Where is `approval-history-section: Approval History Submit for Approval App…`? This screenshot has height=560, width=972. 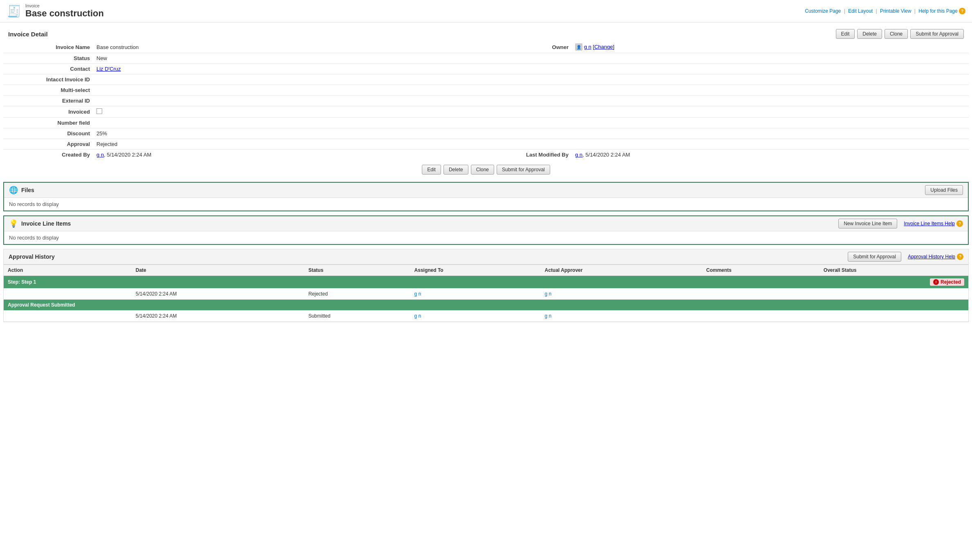 approval-history-section: Approval History Submit for Approval App… is located at coordinates (486, 285).